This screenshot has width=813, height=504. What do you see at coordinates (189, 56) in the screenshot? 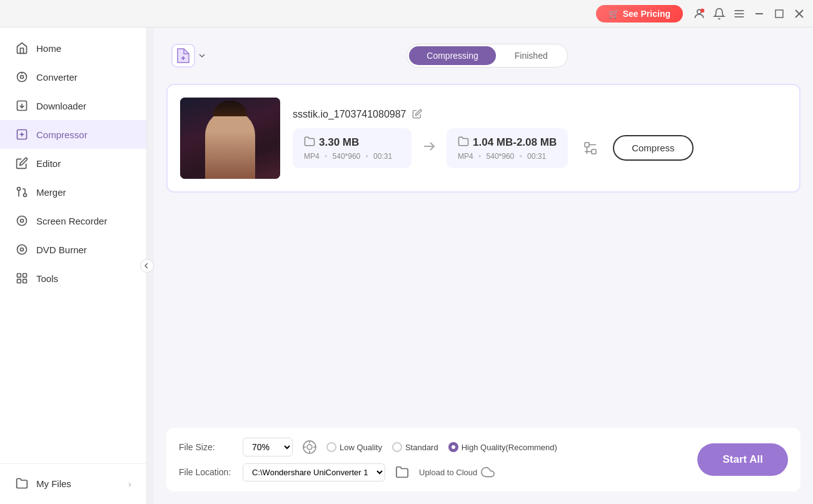
I see `add-file-button` at bounding box center [189, 56].